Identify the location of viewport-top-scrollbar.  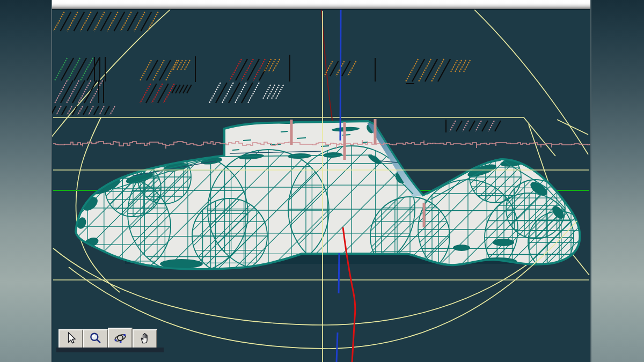
(321, 5).